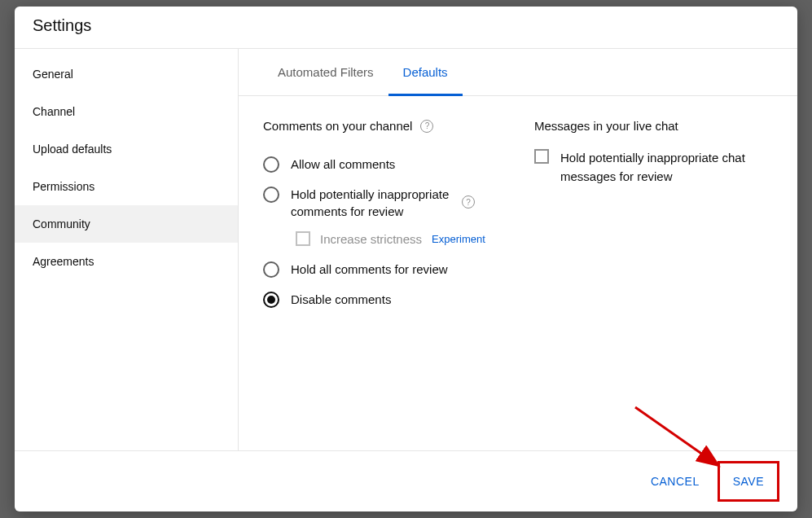 The image size is (812, 518). I want to click on dialog-footer: CANCEL SAVE, so click(406, 481).